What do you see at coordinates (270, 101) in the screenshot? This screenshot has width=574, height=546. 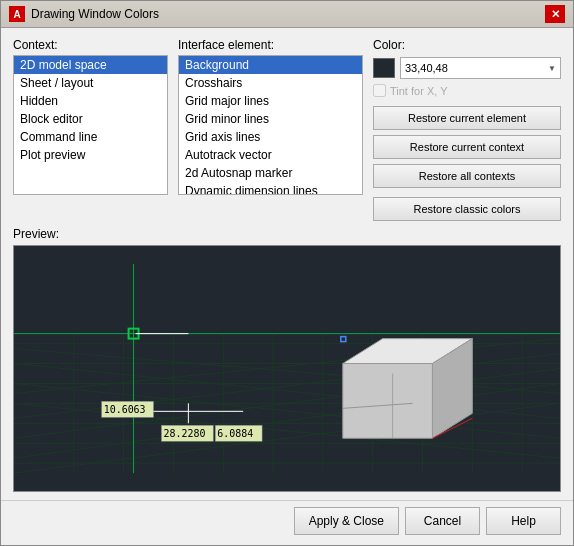 I see `interface-item-grid-major: Grid major lines` at bounding box center [270, 101].